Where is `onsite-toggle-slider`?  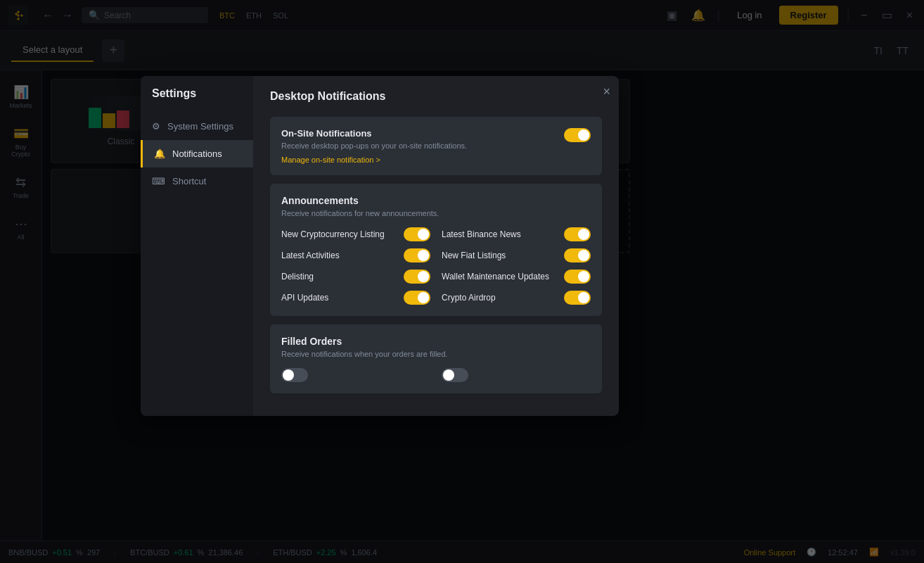 onsite-toggle-slider is located at coordinates (577, 135).